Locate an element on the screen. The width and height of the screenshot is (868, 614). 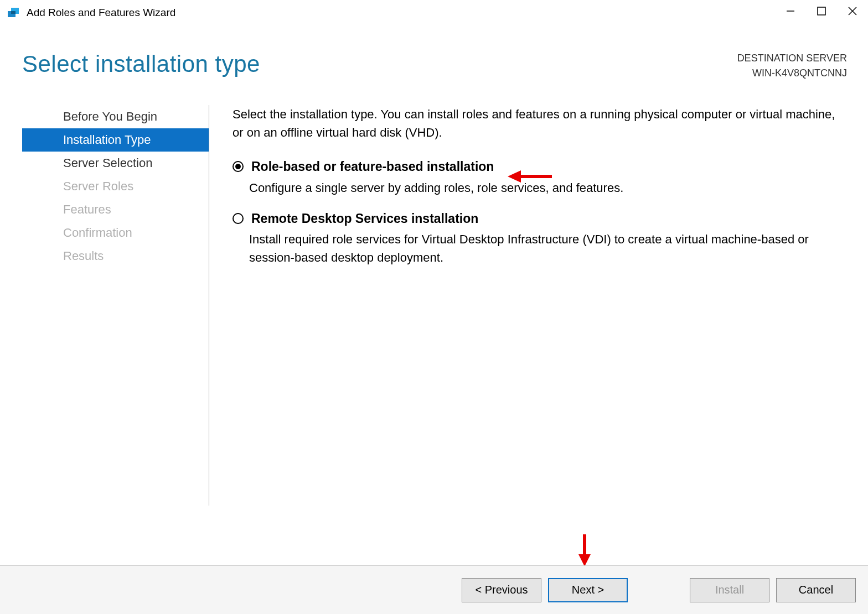
wizard-icon is located at coordinates (13, 13).